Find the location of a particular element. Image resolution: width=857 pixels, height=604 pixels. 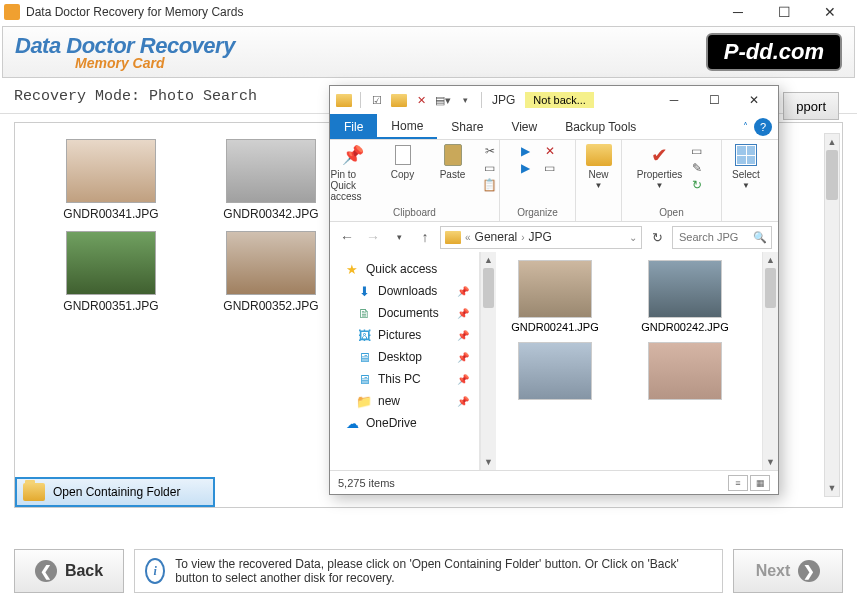

qat-newfolder-icon is located at coordinates (399, 100).